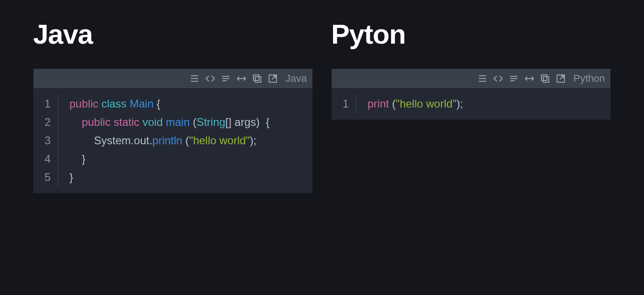  I want to click on code-token: class, so click(114, 104).